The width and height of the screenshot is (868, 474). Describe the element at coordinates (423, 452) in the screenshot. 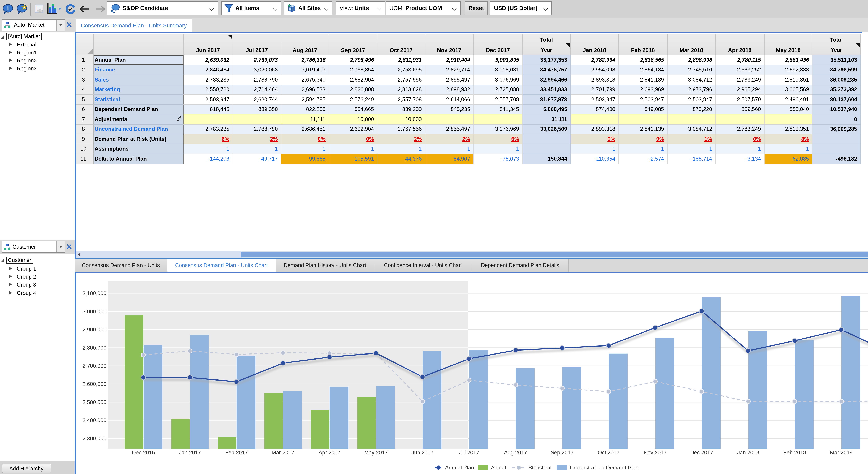

I see `svg-text: Jun 2017` at that location.